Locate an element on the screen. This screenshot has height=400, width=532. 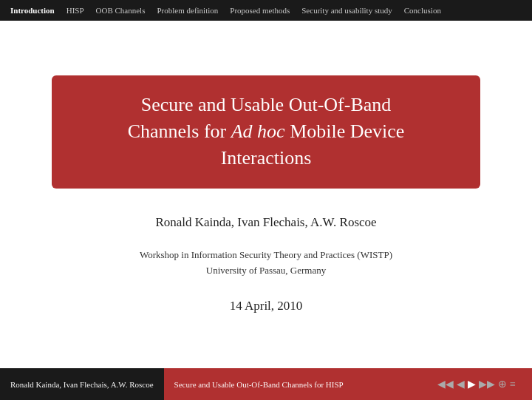
nav-item-conclusion: Conclusion is located at coordinates (423, 10).